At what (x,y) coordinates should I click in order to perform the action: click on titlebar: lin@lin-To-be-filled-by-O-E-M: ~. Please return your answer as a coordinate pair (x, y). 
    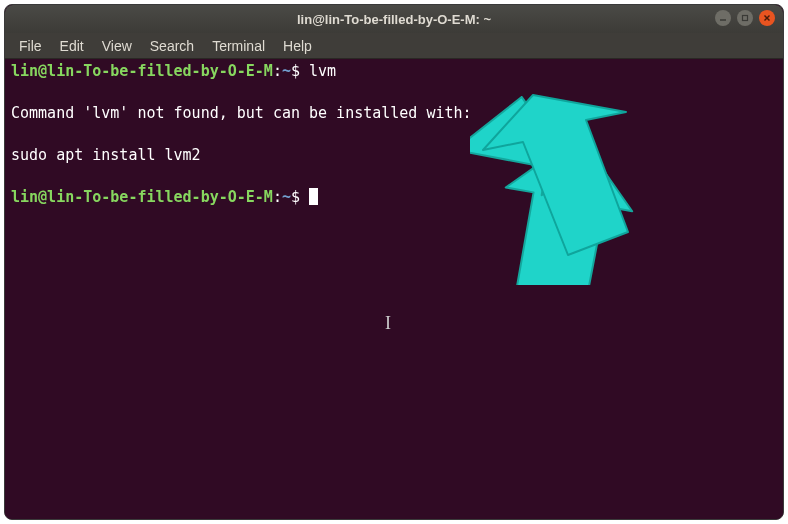
    Looking at the image, I should click on (394, 19).